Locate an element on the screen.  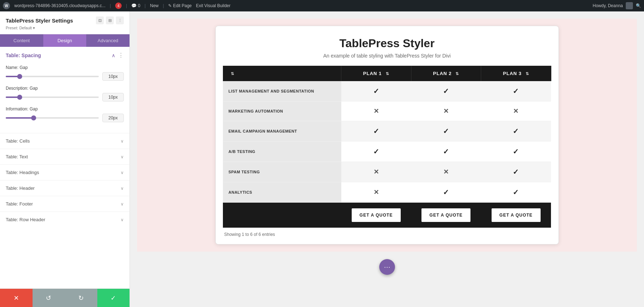
information-gap-thumb is located at coordinates (34, 118).